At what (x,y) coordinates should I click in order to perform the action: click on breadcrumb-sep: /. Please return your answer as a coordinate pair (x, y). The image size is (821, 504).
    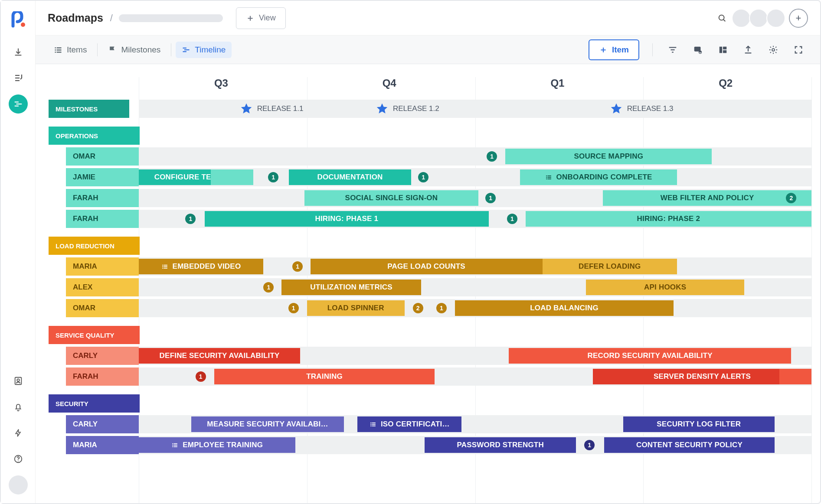
    Looking at the image, I should click on (111, 18).